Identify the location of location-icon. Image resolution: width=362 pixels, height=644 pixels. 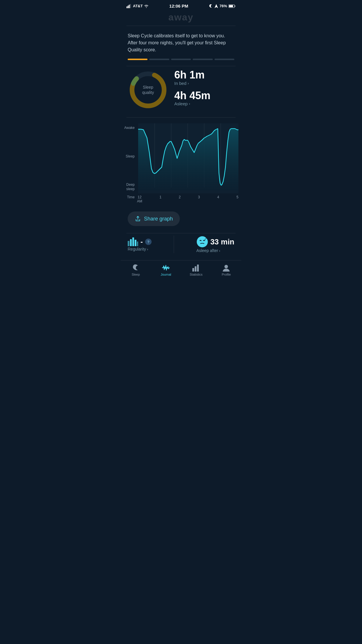
(216, 6).